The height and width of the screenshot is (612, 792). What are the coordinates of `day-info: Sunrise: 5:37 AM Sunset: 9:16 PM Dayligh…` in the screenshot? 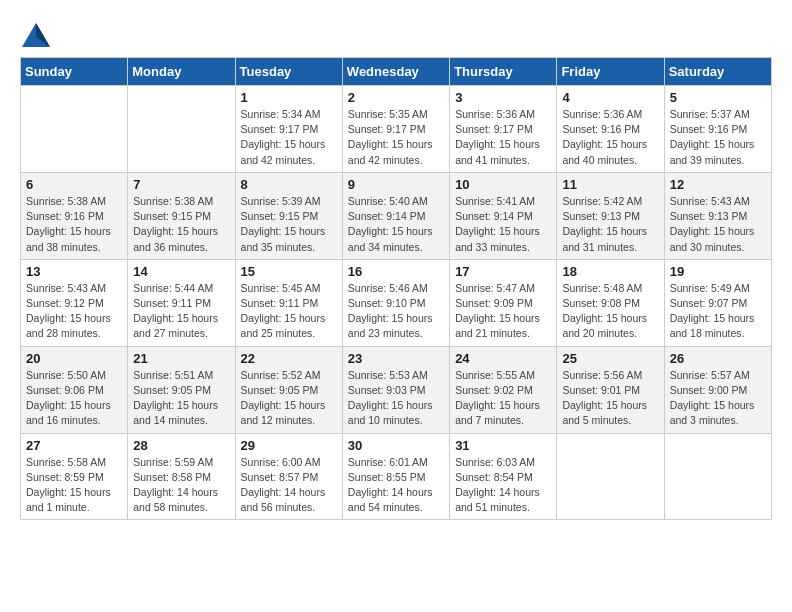 It's located at (718, 138).